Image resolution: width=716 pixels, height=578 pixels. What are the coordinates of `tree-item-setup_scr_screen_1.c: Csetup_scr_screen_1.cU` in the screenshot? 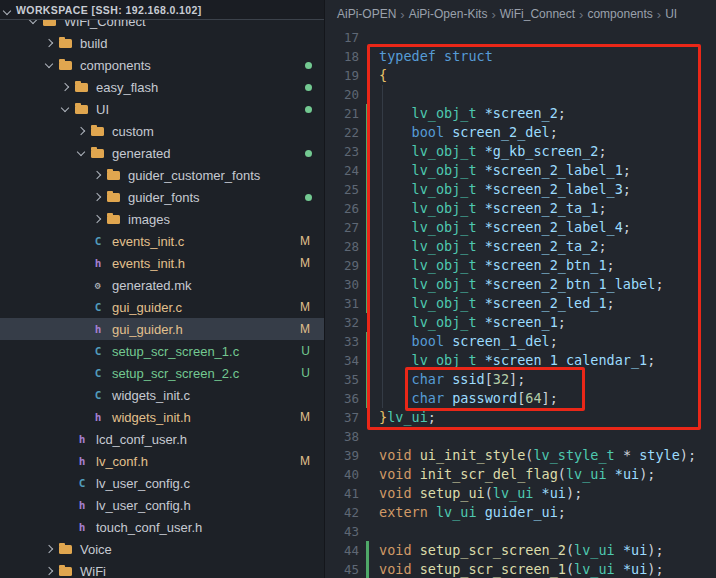 It's located at (162, 351).